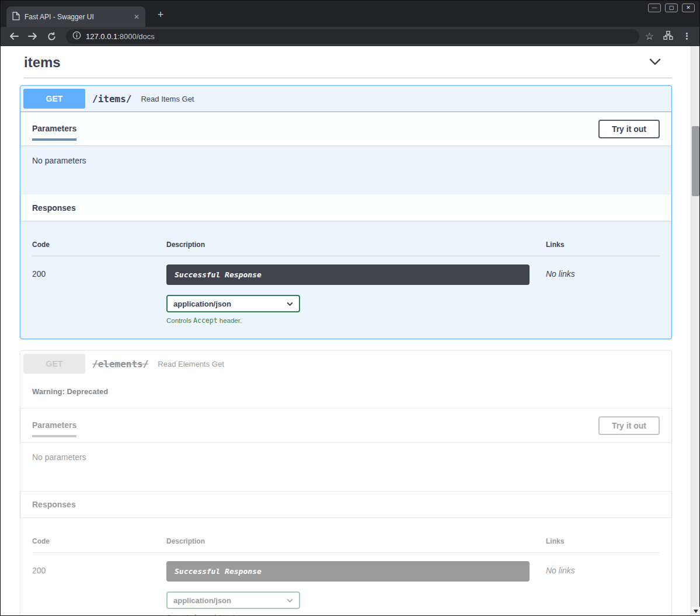  What do you see at coordinates (668, 36) in the screenshot?
I see `toolbar-right: ☆ ⋮` at bounding box center [668, 36].